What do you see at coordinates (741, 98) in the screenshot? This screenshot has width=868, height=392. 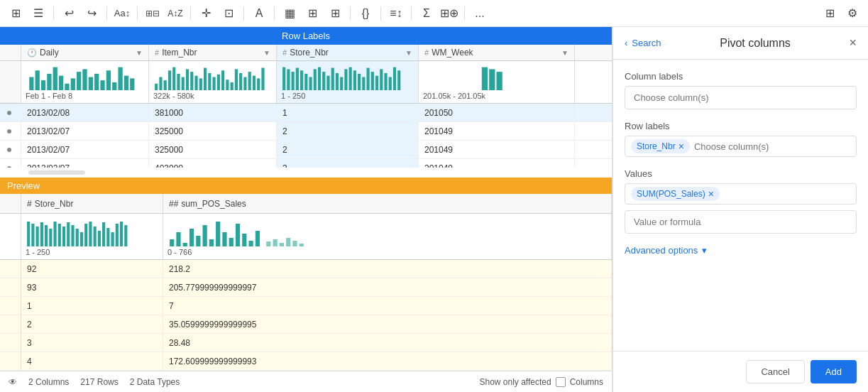 I see `column-labels-input` at bounding box center [741, 98].